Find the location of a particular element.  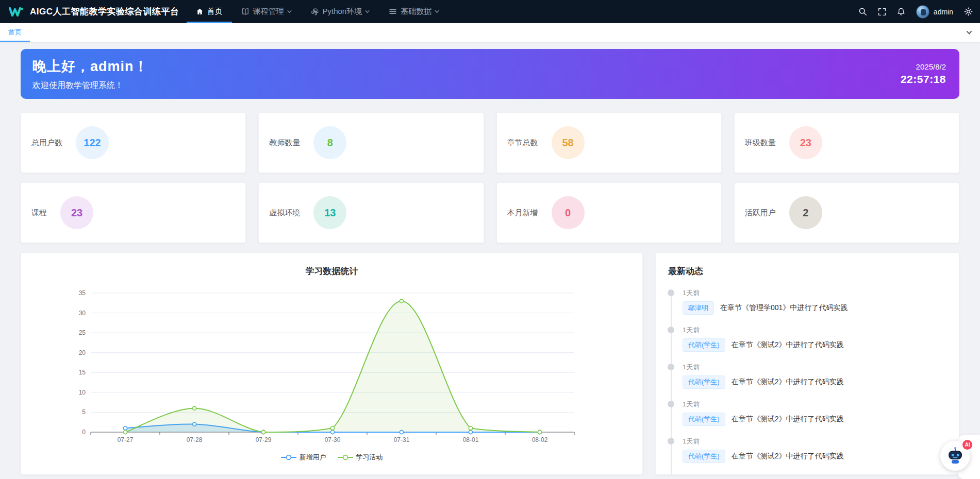

y-tick-label: 15 is located at coordinates (82, 372).